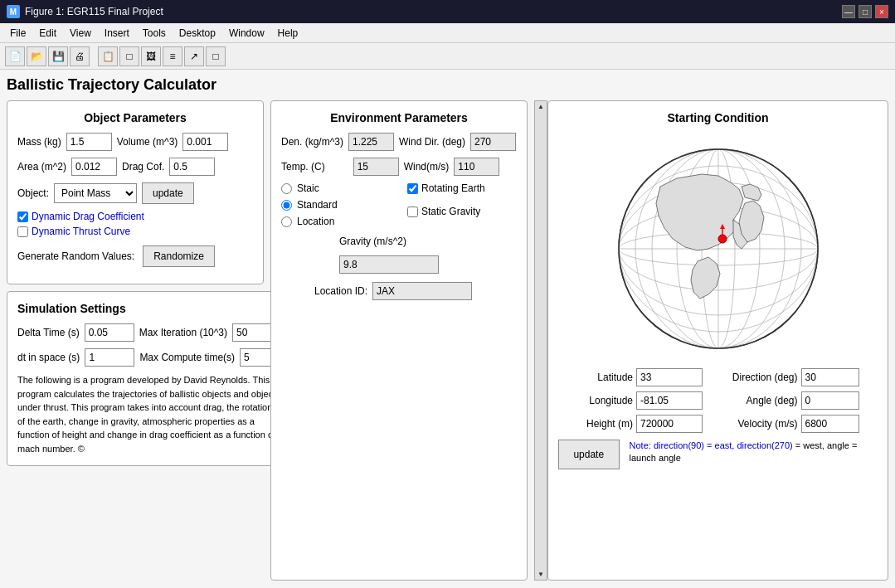 The height and width of the screenshot is (588, 895). Describe the element at coordinates (23, 217) in the screenshot. I see `dynamic-drag-checkbox` at that location.